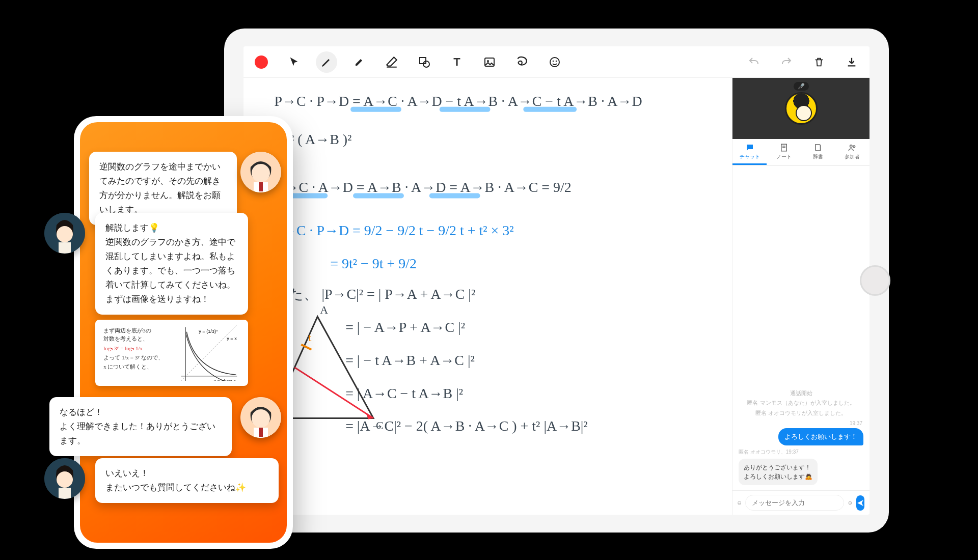 The width and height of the screenshot is (978, 560). I want to click on note-icon, so click(784, 148).